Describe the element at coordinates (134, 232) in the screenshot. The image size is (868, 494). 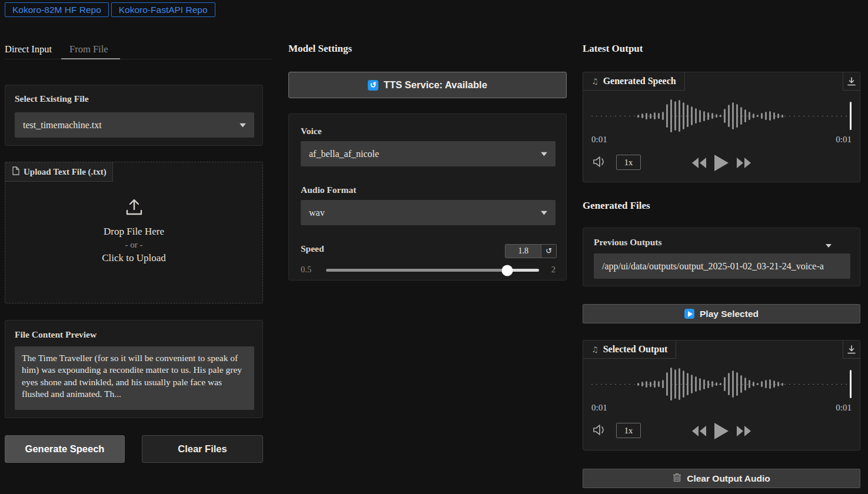
I see `drop-file-text: Drop File Here` at that location.